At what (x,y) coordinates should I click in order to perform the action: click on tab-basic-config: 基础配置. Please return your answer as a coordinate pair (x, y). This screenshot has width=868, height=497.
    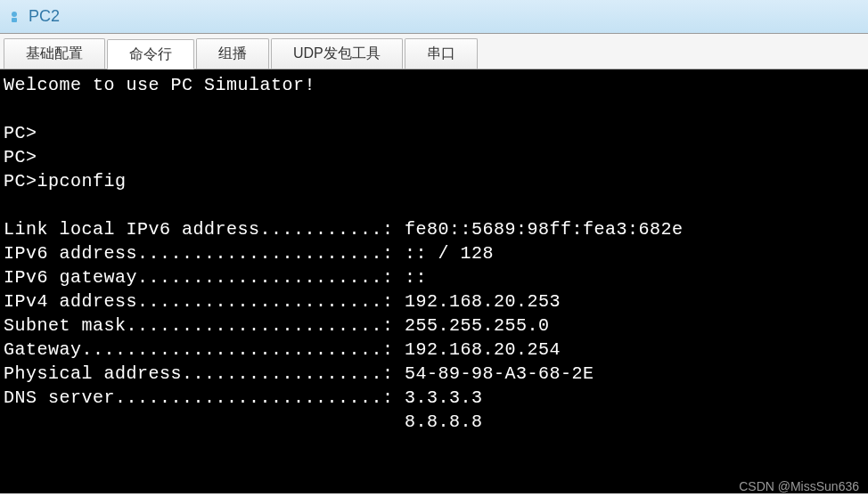
    Looking at the image, I should click on (54, 53).